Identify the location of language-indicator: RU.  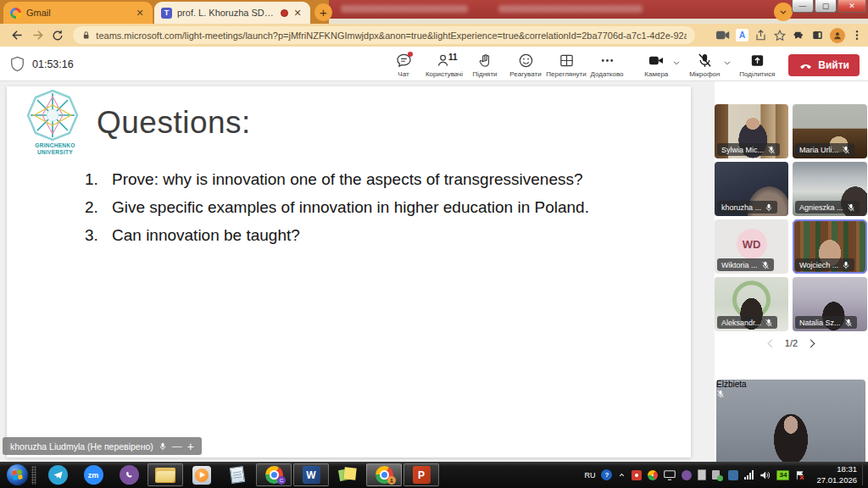
(590, 475).